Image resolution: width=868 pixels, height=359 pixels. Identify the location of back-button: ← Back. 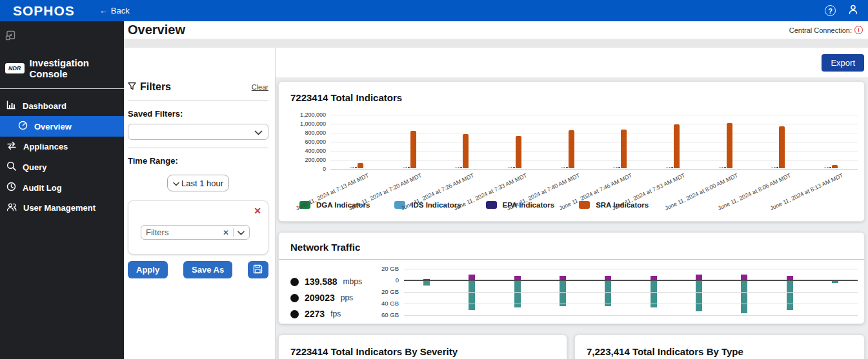
(115, 10).